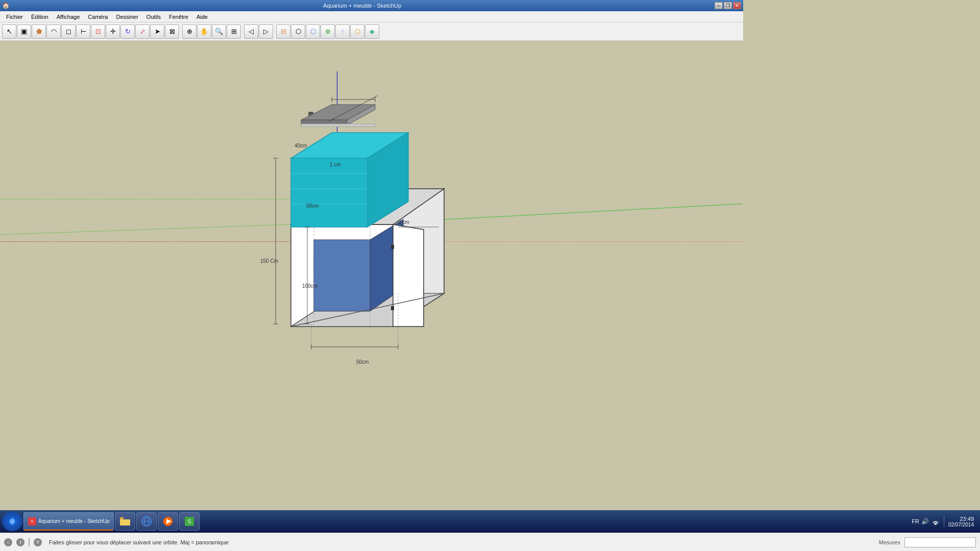 Image resolution: width=980 pixels, height=551 pixels. What do you see at coordinates (719, 6) in the screenshot?
I see `minimize-button: ─` at bounding box center [719, 6].